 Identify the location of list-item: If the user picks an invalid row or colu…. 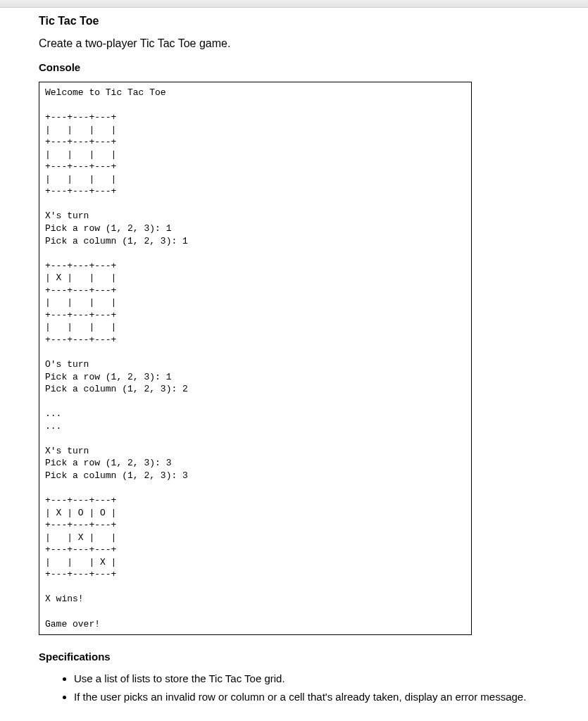
(311, 697).